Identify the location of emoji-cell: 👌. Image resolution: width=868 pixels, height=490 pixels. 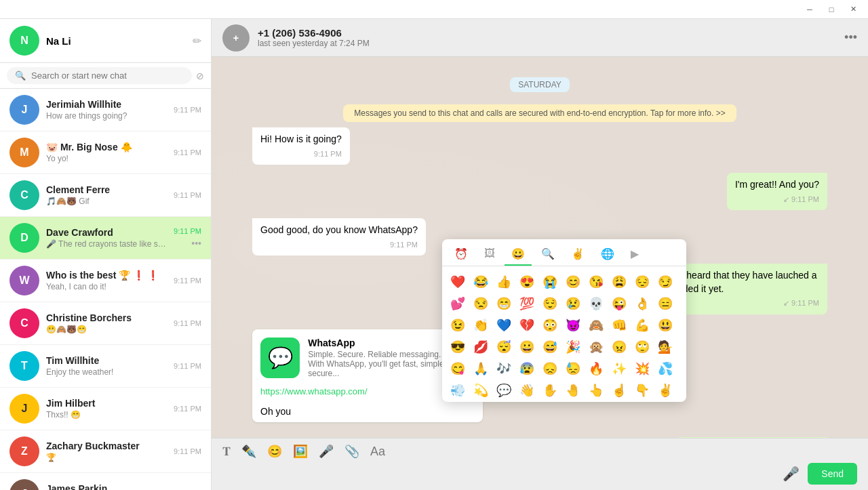
(642, 304).